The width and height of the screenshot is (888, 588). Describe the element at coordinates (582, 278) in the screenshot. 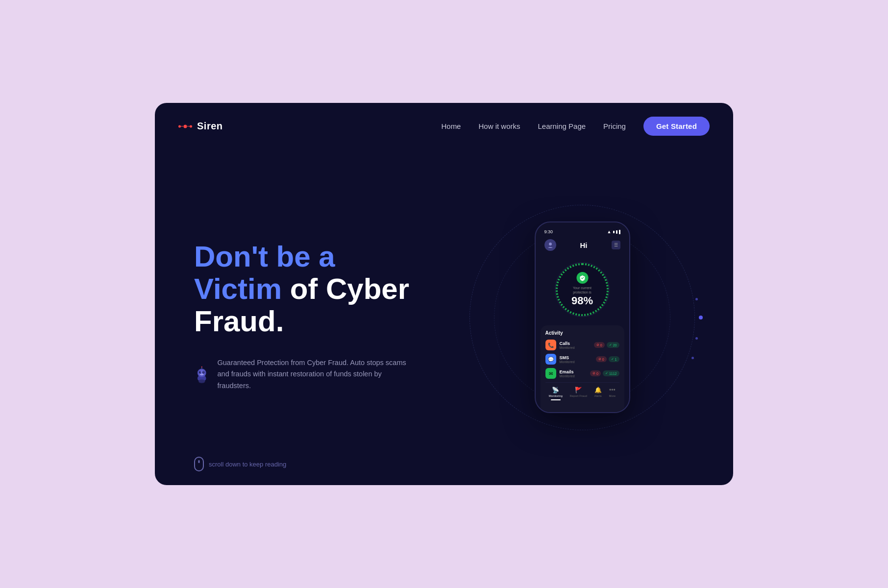

I see `shield-icon` at that location.